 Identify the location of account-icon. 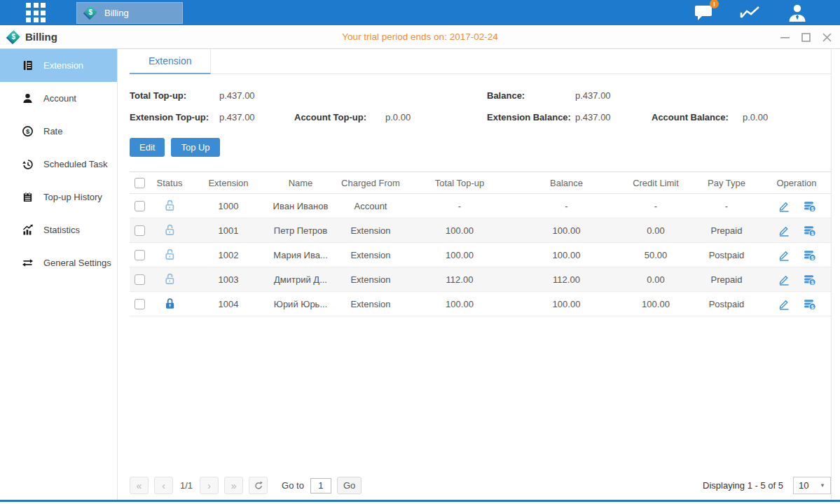
(28, 99).